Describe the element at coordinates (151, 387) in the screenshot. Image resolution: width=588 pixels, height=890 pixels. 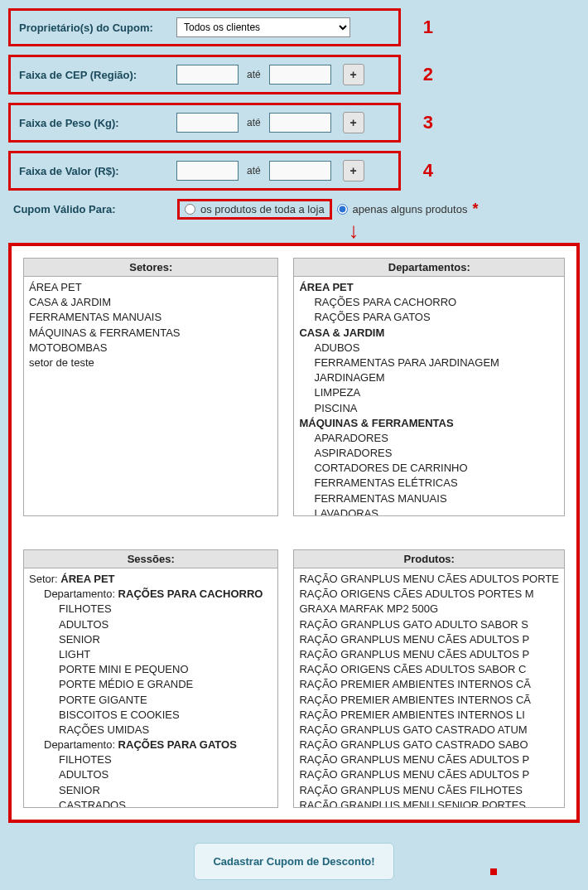
I see `setores-panel: Setores: ÁREA PETCASA & JARDIMFERRAMENTA…` at that location.